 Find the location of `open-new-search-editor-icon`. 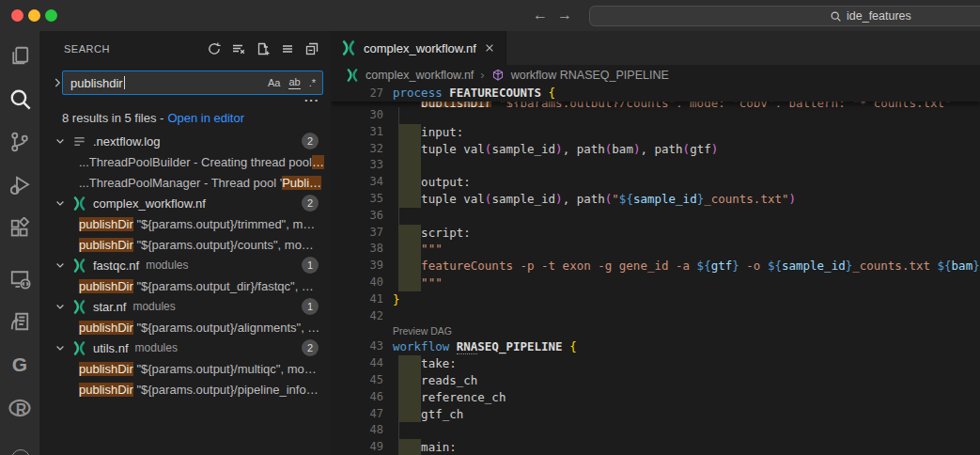

open-new-search-editor-icon is located at coordinates (263, 49).